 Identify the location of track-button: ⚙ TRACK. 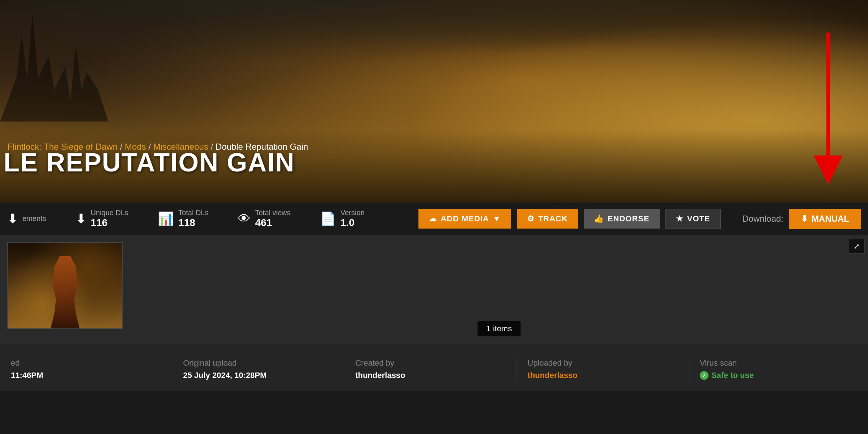
(548, 219).